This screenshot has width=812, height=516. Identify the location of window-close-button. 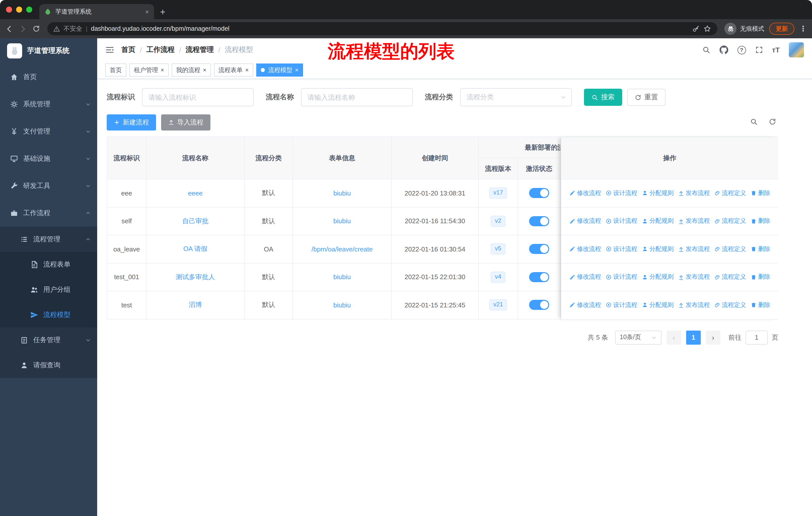
(9, 9).